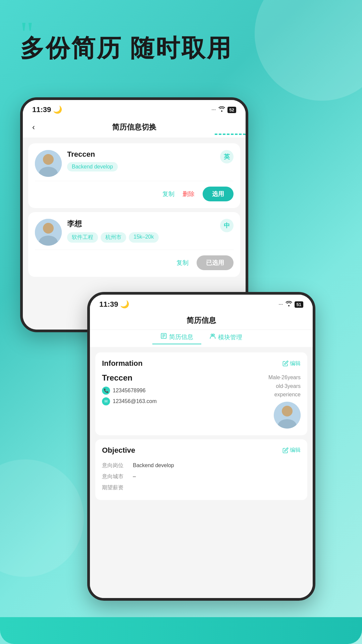  What do you see at coordinates (201, 477) in the screenshot?
I see `objective-city-row: 意向城市 –` at bounding box center [201, 477].